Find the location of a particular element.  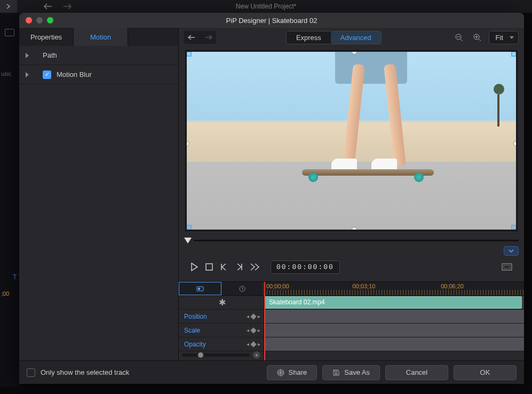

position-keyframe-nav: ◂ ▸ is located at coordinates (253, 316).